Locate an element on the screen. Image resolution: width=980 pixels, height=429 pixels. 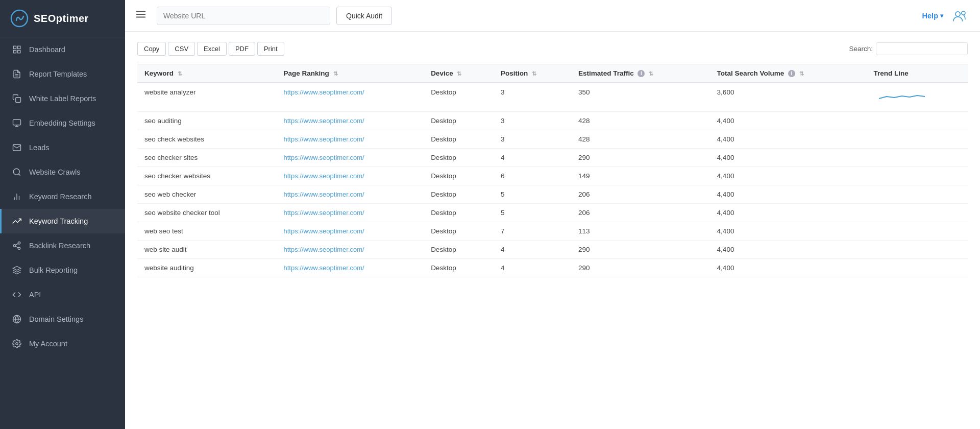
estimated-traffic-info-icon: i is located at coordinates (641, 74).